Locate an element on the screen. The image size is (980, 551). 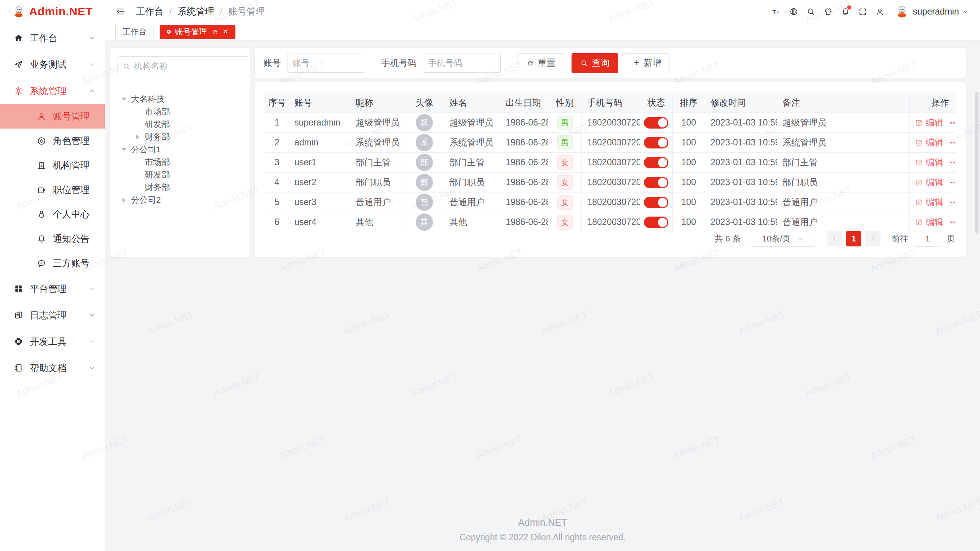
sidebar-item-help-docs: 帮助文档 is located at coordinates (52, 368).